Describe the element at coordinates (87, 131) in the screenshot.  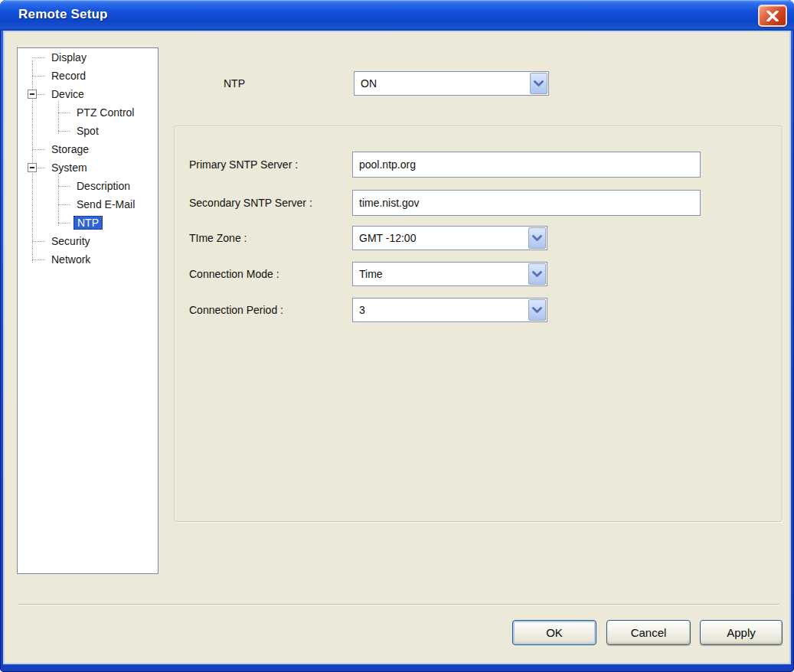
I see `tree-item-label: Spot` at that location.